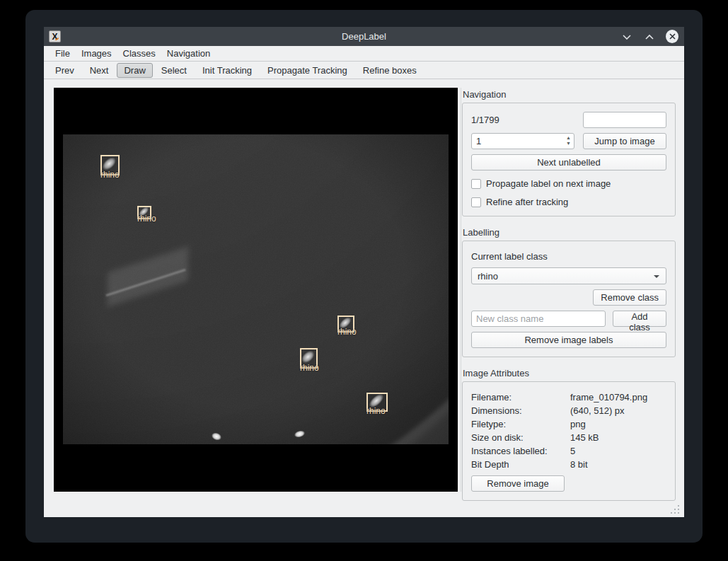 Image resolution: width=728 pixels, height=561 pixels. I want to click on attributes-groupbox: Filename: frame_010794.png Dimensions: (…, so click(569, 441).